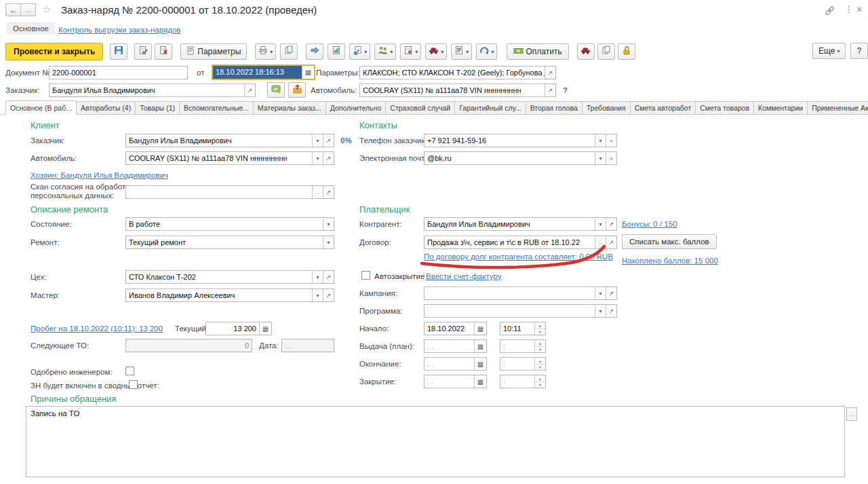  I want to click on client-customer-field: Бандуля Илья Владимирович ▾ ↗, so click(230, 141).